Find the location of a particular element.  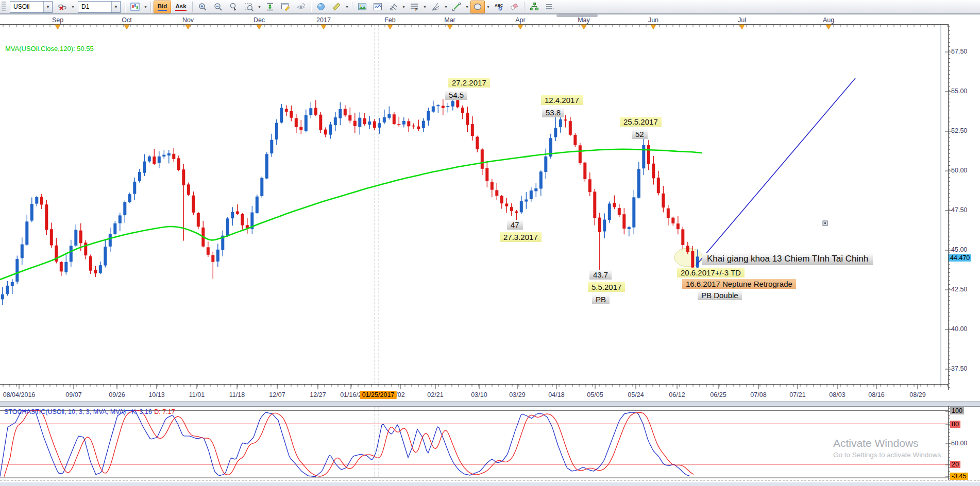

month-label: Oct is located at coordinates (127, 20).